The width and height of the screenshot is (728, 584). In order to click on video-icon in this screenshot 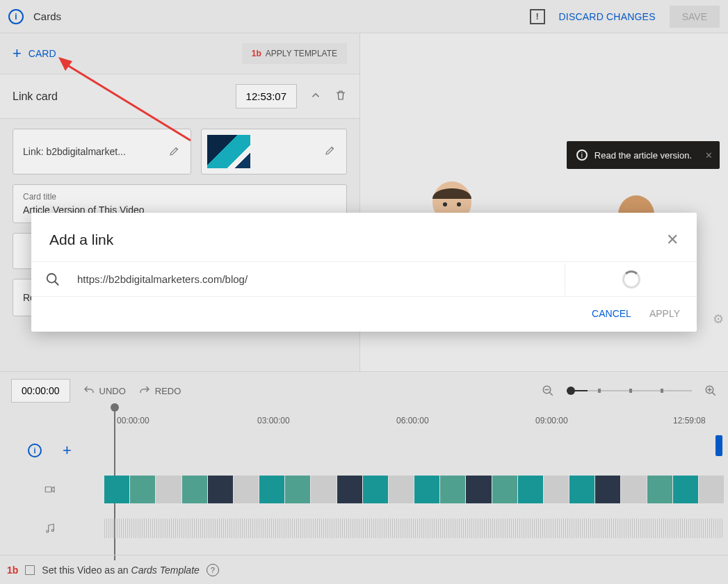, I will do `click(50, 489)`.